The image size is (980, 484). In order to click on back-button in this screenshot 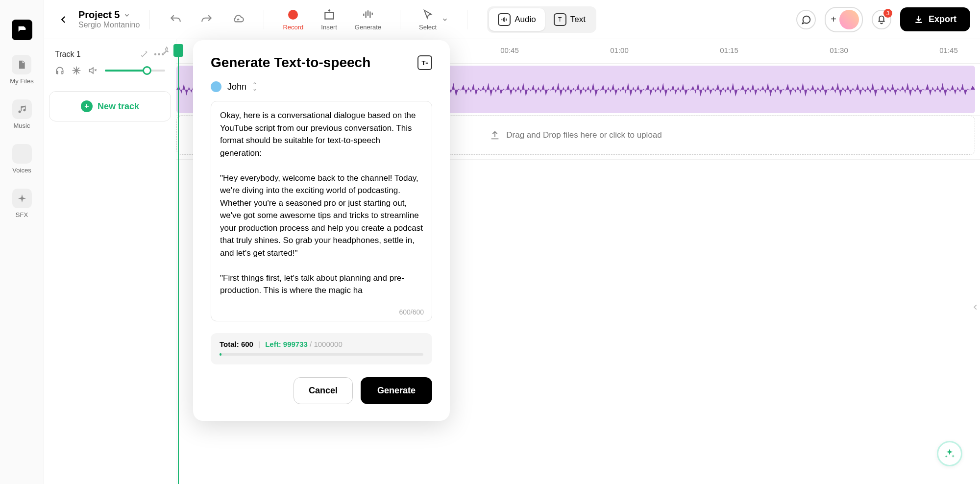, I will do `click(64, 20)`.